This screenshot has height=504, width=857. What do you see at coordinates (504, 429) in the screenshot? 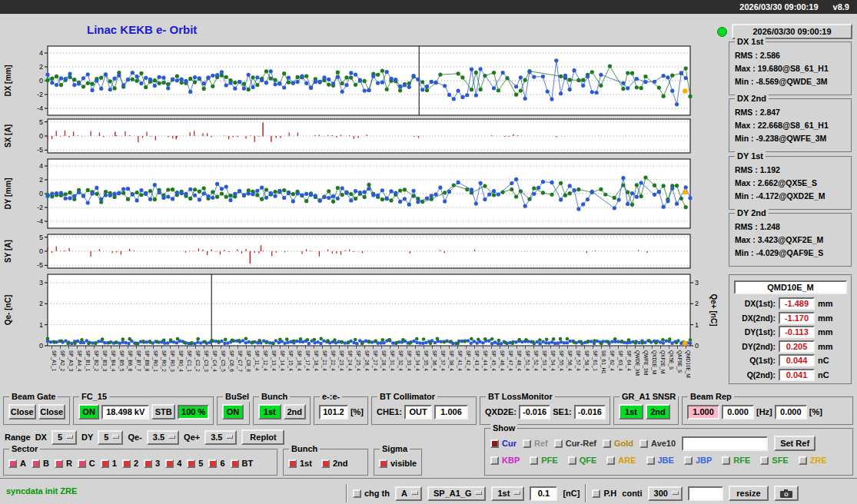
I see `show-title: Show` at bounding box center [504, 429].